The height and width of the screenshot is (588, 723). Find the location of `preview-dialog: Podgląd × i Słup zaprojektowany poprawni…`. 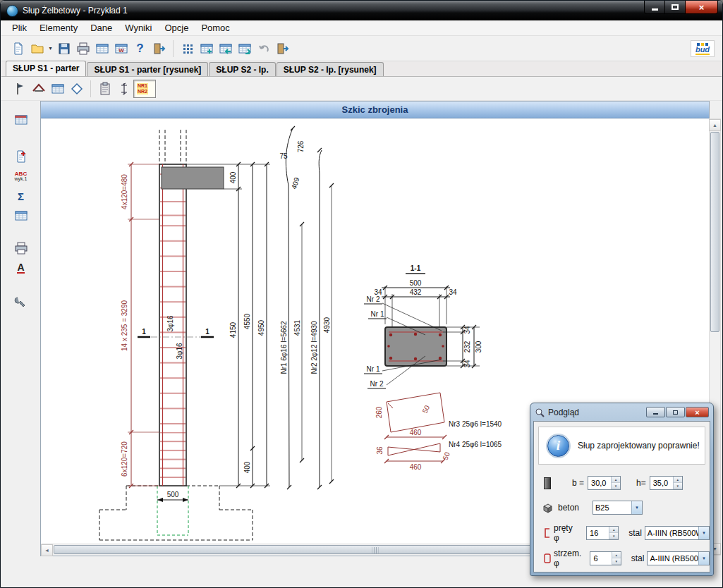

preview-dialog: Podgląd × i Słup zaprojektowany poprawni… is located at coordinates (622, 489).